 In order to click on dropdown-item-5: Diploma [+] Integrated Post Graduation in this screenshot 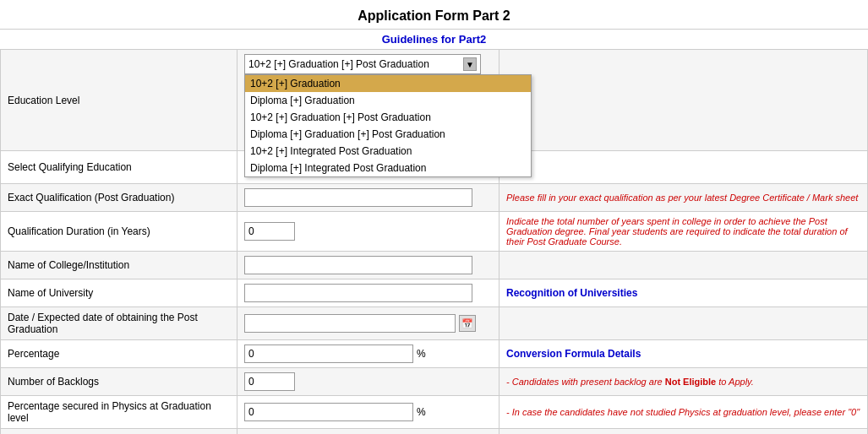, I will do `click(388, 168)`.